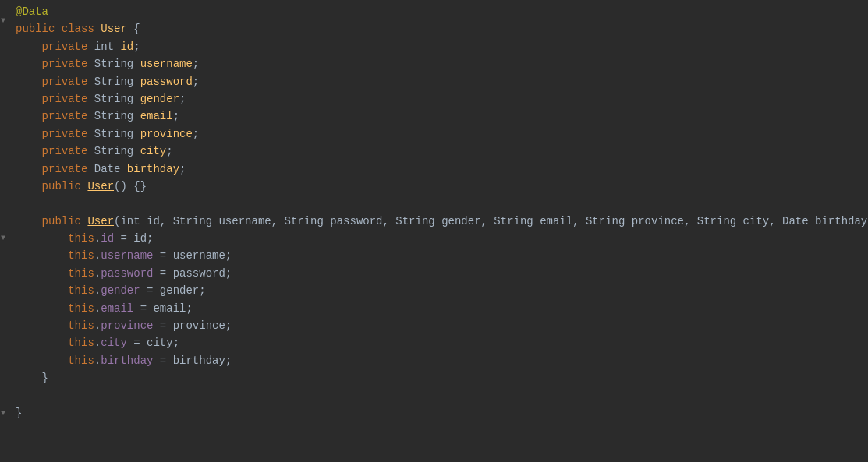  Describe the element at coordinates (114, 151) in the screenshot. I see `type-string-city: String` at that location.